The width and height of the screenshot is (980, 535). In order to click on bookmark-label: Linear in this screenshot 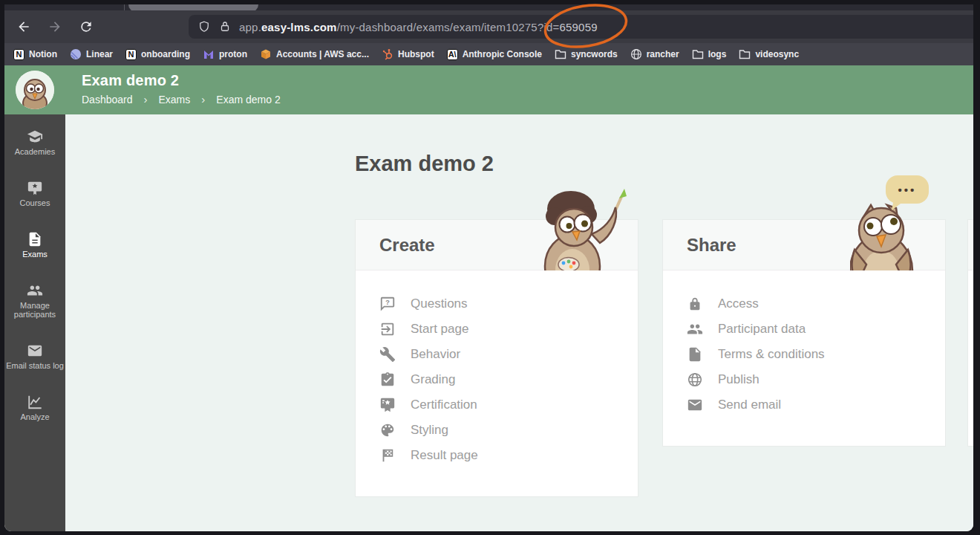, I will do `click(99, 54)`.